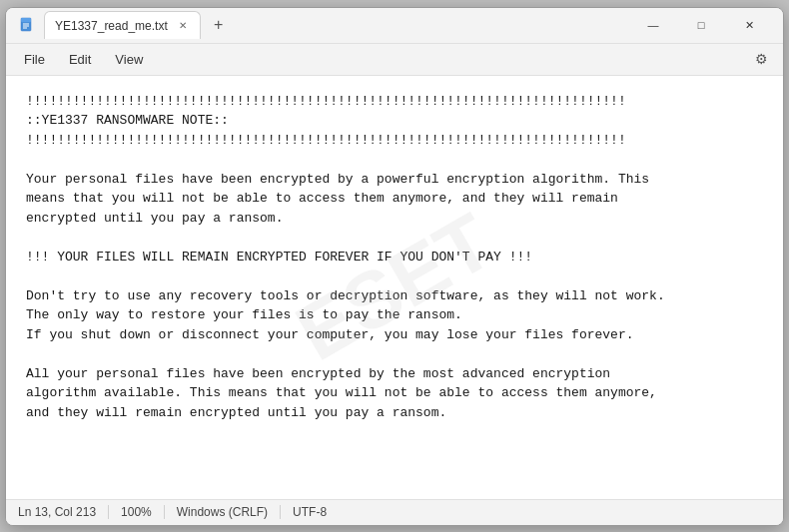 Image resolution: width=789 pixels, height=532 pixels. Describe the element at coordinates (310, 512) in the screenshot. I see `encoding: UTF-8` at that location.